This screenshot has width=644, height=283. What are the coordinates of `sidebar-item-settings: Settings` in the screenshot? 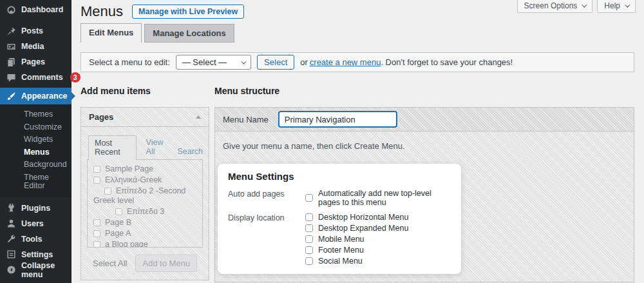 It's located at (36, 255).